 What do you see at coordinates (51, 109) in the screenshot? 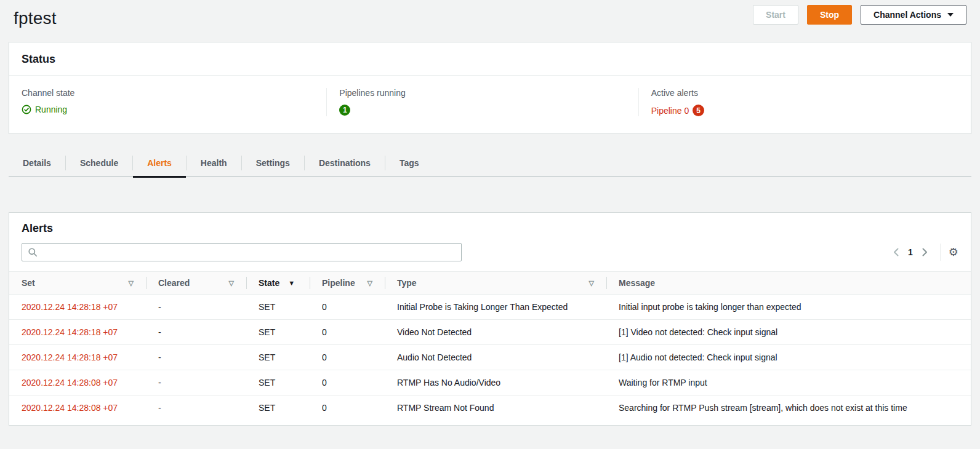
I see `channel-state-value: Running` at bounding box center [51, 109].